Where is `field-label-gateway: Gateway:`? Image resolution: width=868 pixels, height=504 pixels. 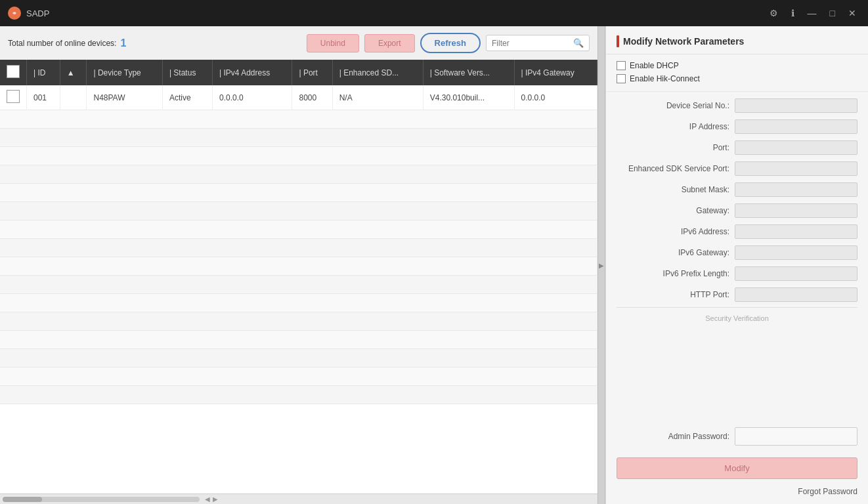
field-label-gateway: Gateway: is located at coordinates (676, 211).